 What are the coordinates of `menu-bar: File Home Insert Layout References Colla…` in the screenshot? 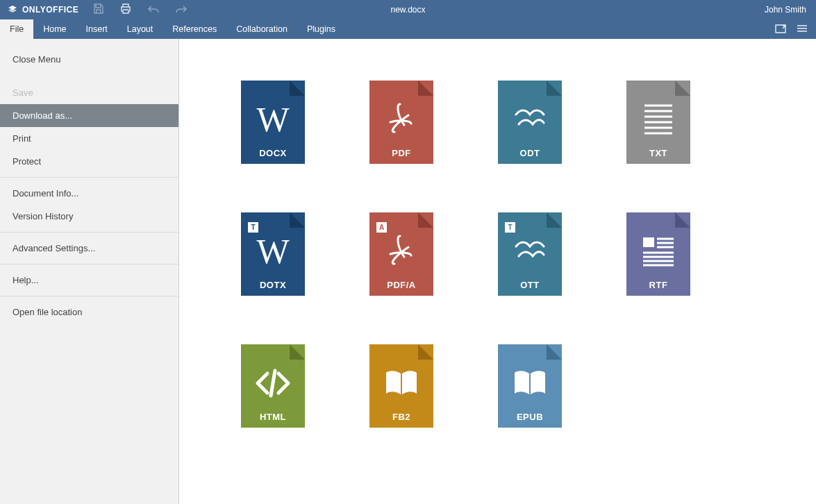 It's located at (408, 29).